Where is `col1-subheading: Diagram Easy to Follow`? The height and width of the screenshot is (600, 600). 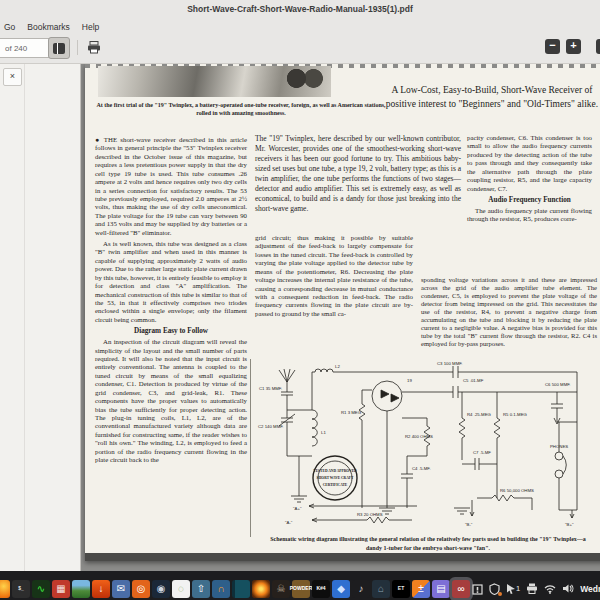 col1-subheading: Diagram Easy to Follow is located at coordinates (171, 332).